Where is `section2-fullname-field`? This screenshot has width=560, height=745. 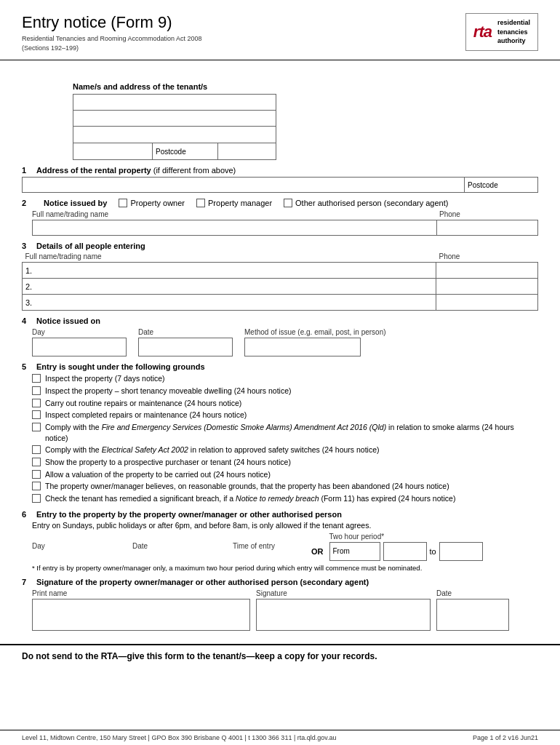 section2-fullname-field is located at coordinates (234, 228).